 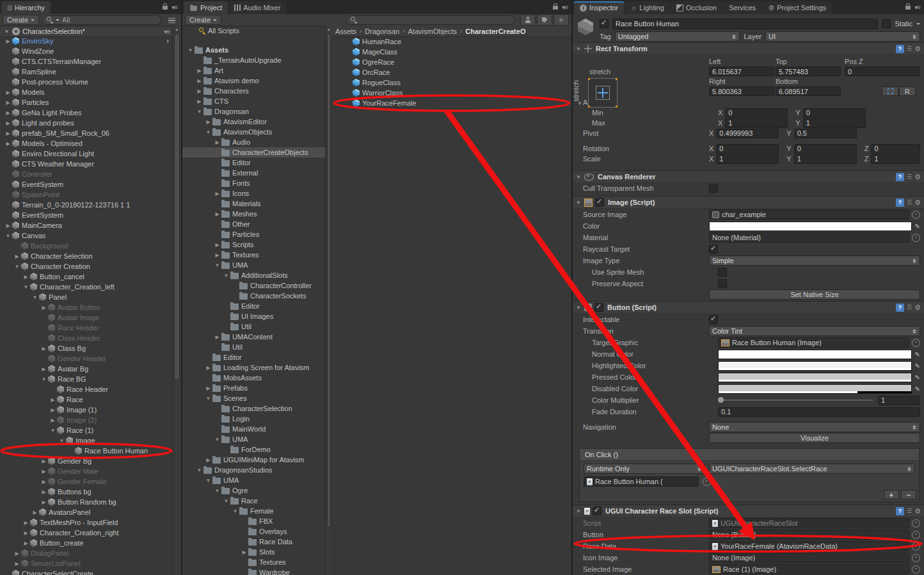 What do you see at coordinates (86, 410) in the screenshot?
I see `hierarchy-item: ▶Image (1)` at bounding box center [86, 410].